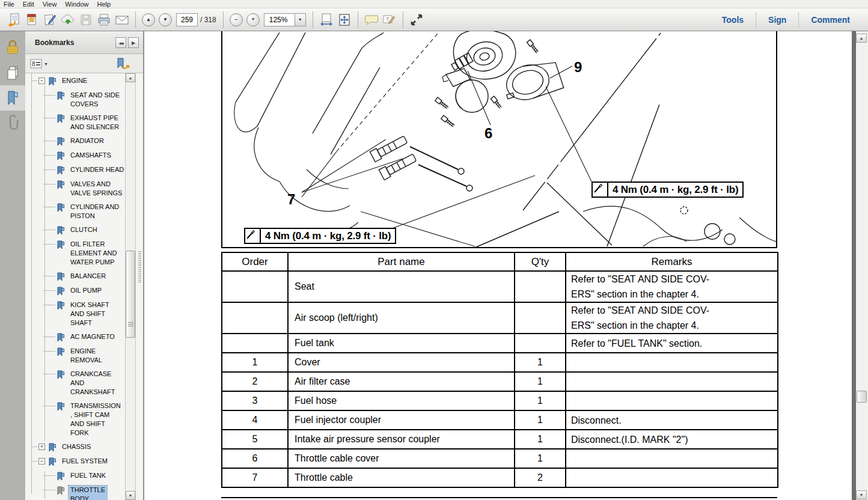 Image resolution: width=868 pixels, height=500 pixels. What do you see at coordinates (88, 276) in the screenshot?
I see `bookmark-item-label: BALANCER` at bounding box center [88, 276].